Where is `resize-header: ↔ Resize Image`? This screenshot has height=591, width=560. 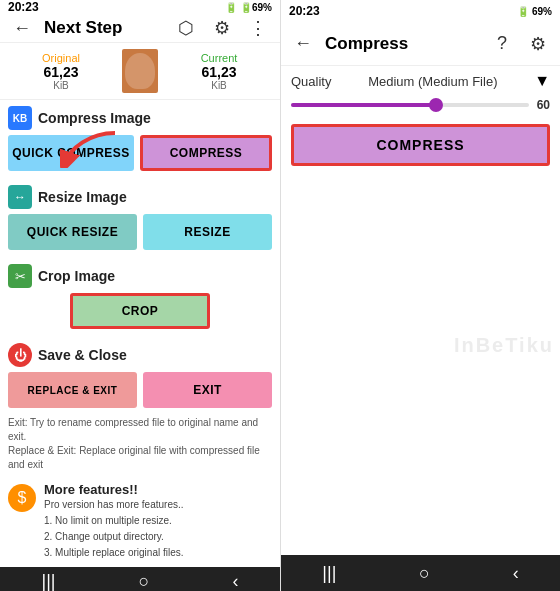
resize-header: ↔ Resize Image is located at coordinates (140, 197).